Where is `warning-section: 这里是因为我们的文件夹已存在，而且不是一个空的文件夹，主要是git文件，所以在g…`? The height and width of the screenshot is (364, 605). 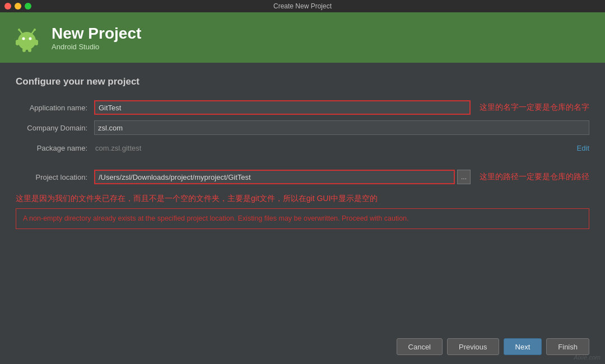 warning-section: 这里是因为我们的文件夹已存在，而且不是一个空的文件夹，主要是git文件，所以在g… is located at coordinates (302, 214).